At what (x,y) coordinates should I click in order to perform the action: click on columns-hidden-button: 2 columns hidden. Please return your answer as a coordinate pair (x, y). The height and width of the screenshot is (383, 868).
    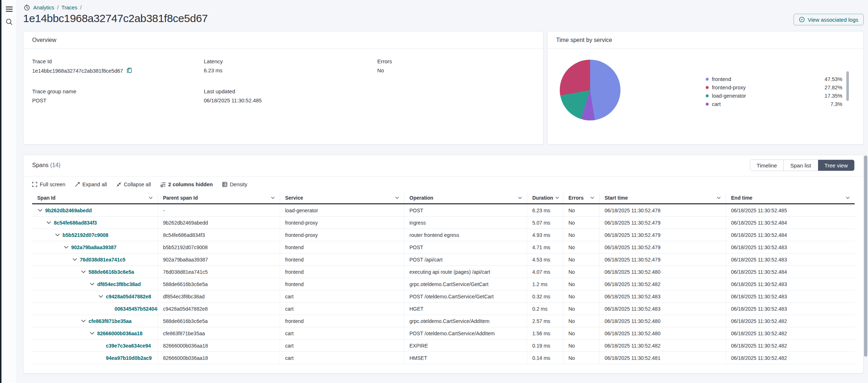
    Looking at the image, I should click on (186, 184).